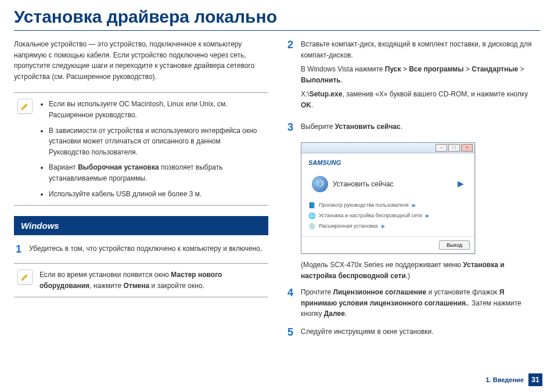 The image size is (554, 392). What do you see at coordinates (388, 226) in the screenshot?
I see `dialog-option: 💿 Расширенная установка ▶` at bounding box center [388, 226].